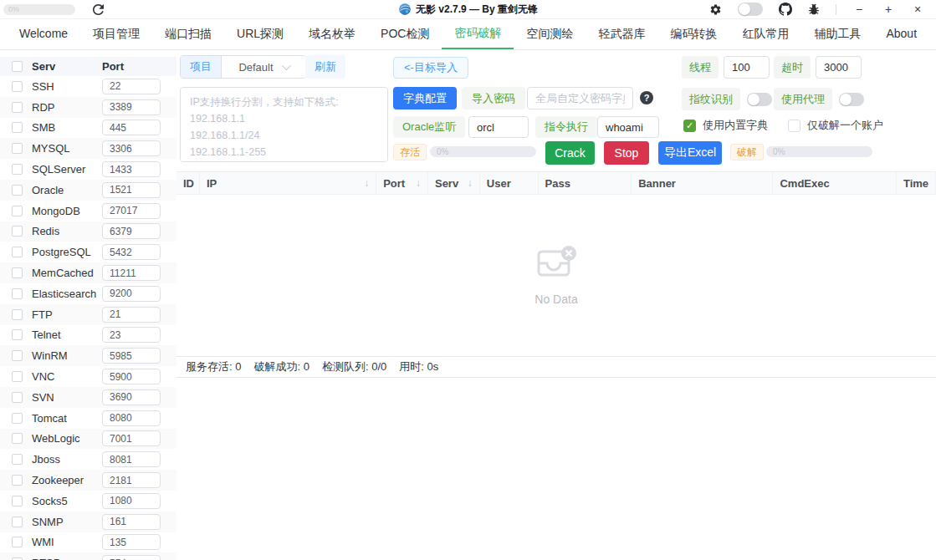 This screenshot has width=936, height=560. I want to click on export-excel-button: 导出Excel, so click(690, 153).